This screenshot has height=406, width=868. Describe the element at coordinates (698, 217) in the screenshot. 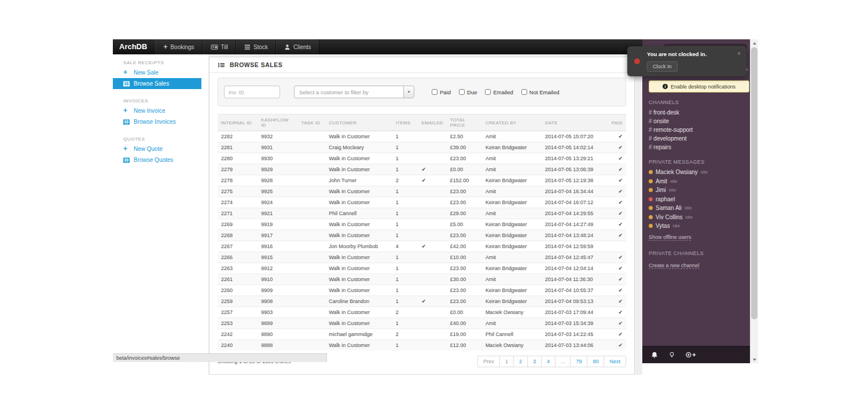

I see `private-message-item: Viv Collinsidle` at that location.